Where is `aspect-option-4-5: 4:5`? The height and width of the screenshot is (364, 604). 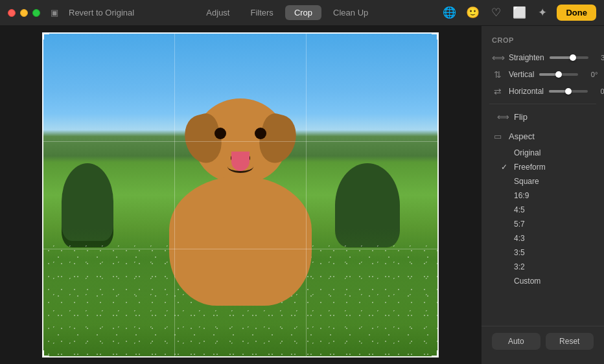 aspect-option-4-5: 4:5 is located at coordinates (543, 210).